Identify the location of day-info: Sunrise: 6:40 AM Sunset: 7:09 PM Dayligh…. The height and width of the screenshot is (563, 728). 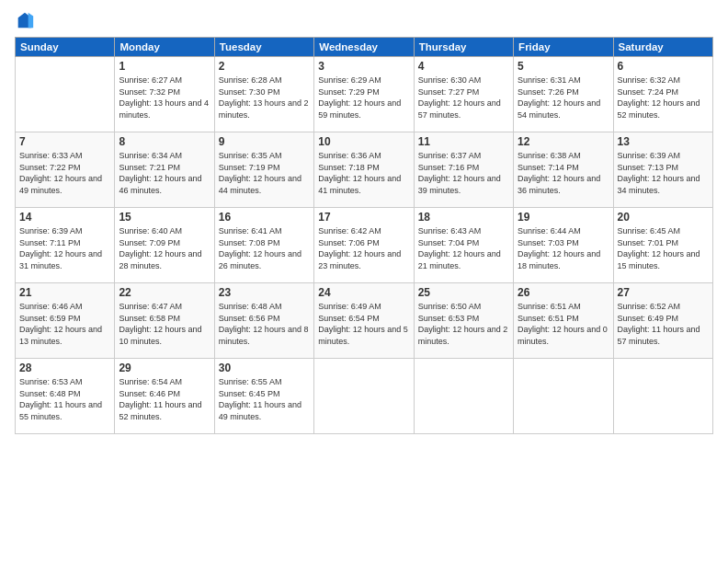
(164, 248).